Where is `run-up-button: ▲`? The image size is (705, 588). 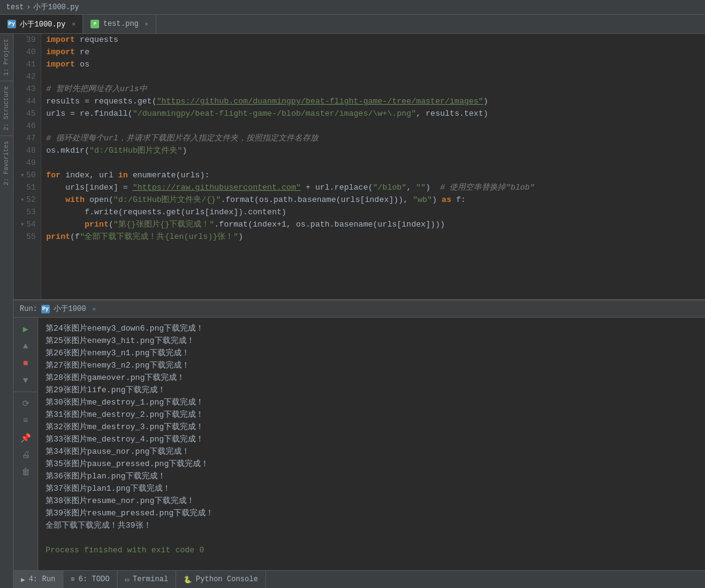 run-up-button: ▲ is located at coordinates (26, 346).